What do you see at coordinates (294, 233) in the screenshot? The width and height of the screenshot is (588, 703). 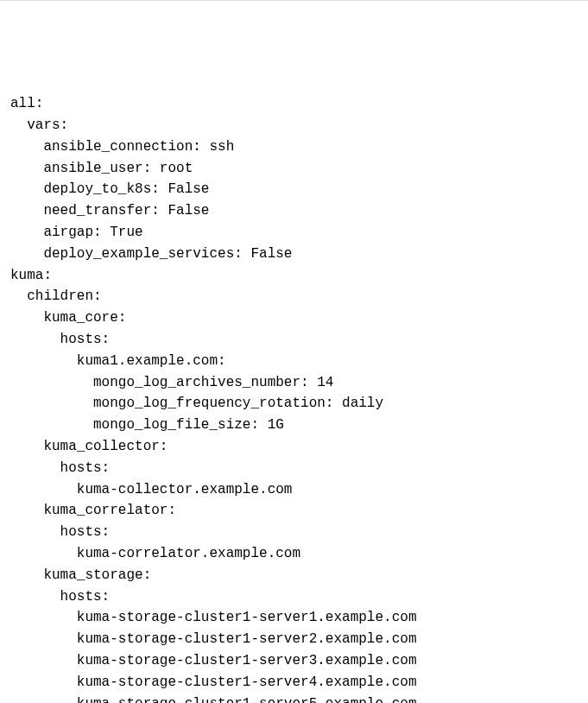 I see `code-line: airgap: True` at bounding box center [294, 233].